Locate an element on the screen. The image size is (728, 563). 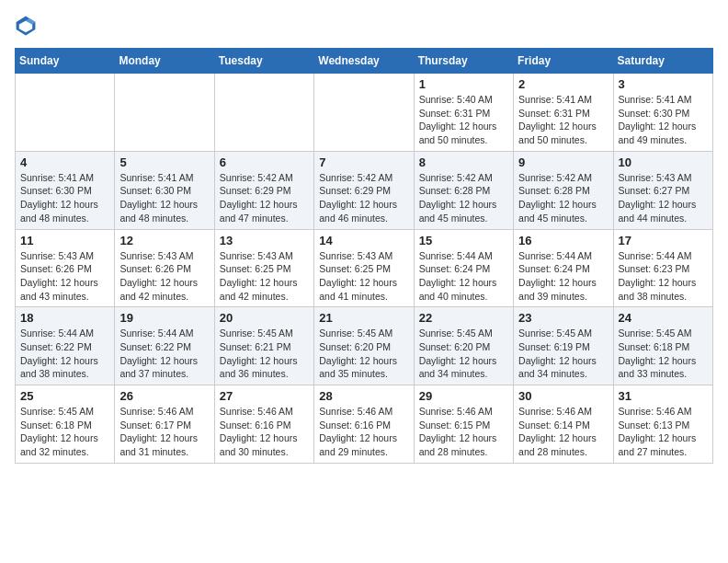
day-number: 7 is located at coordinates (364, 162).